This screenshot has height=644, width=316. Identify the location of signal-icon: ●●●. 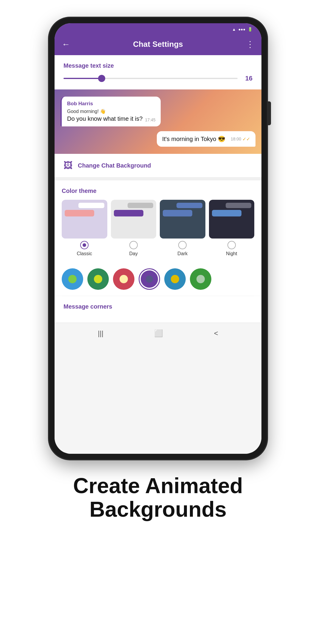
(242, 29).